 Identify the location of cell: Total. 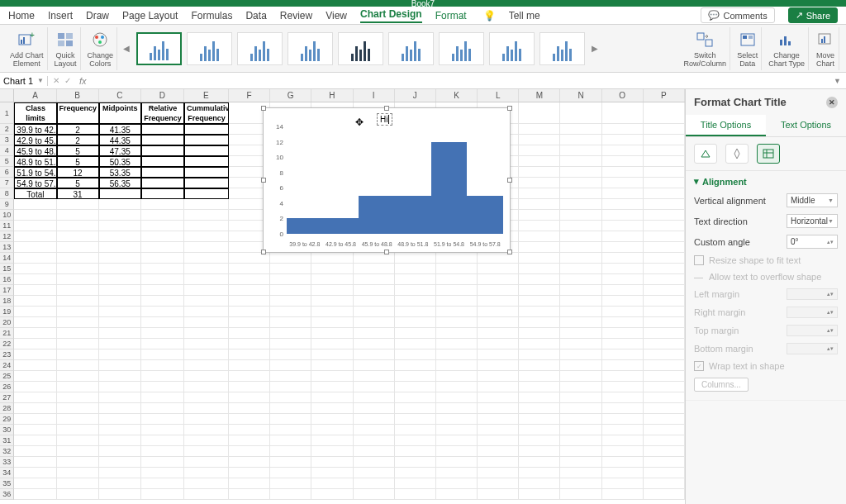
(35, 193).